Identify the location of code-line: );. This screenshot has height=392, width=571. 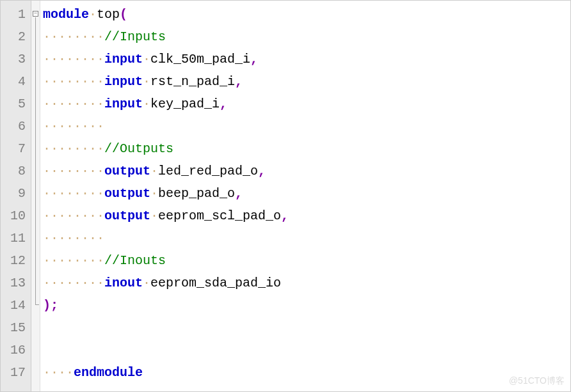
(307, 306).